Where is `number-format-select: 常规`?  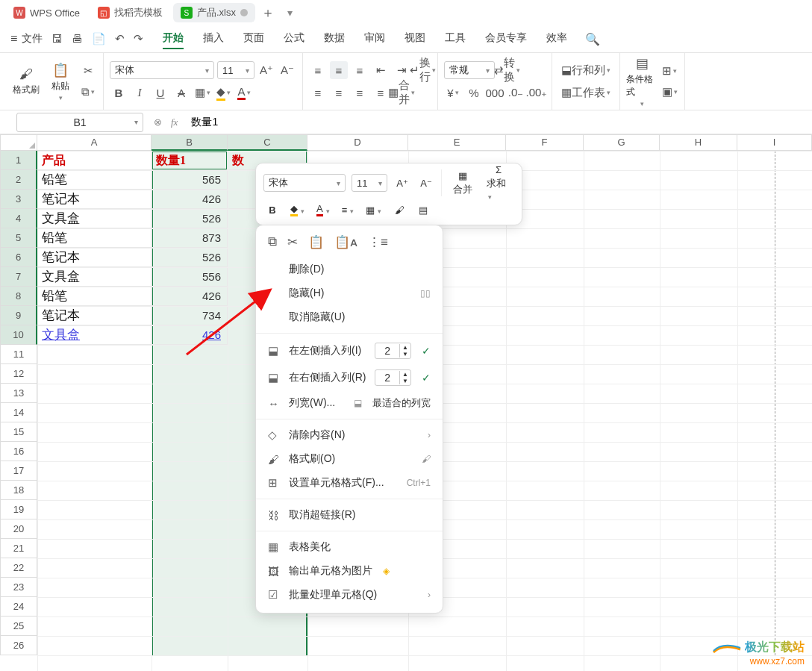 number-format-select: 常规 is located at coordinates (469, 70).